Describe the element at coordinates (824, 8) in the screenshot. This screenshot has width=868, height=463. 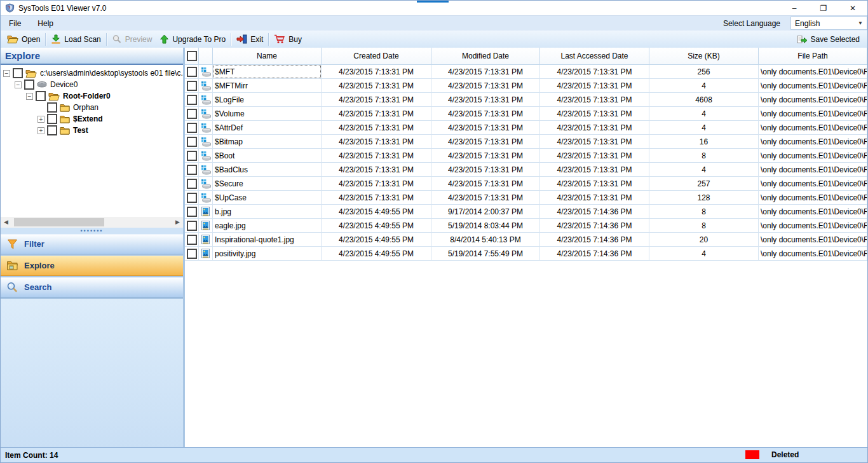
I see `maximize-button: ❐` at that location.